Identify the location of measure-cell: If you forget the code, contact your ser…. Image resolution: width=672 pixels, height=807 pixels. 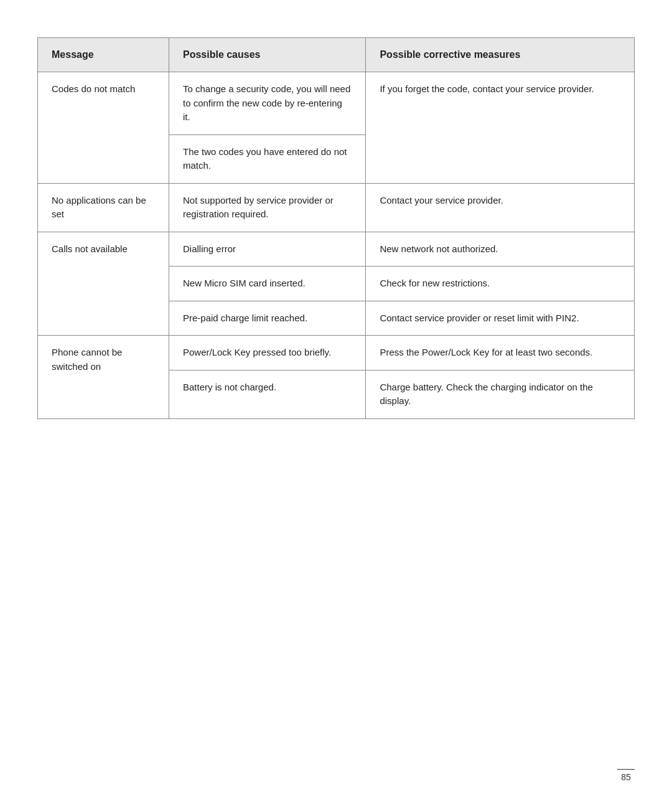
(500, 128).